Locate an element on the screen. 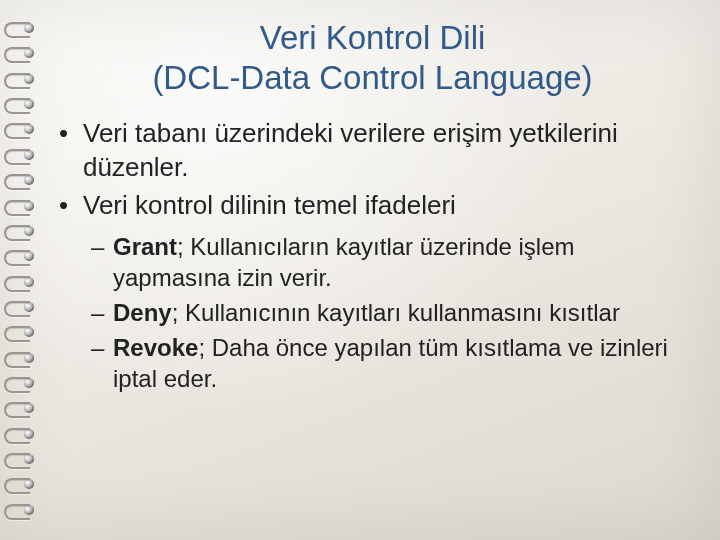 Image resolution: width=720 pixels, height=540 pixels. sub-item: Deny; Kullanıcının kayıtları kullanmasın… is located at coordinates (390, 312).